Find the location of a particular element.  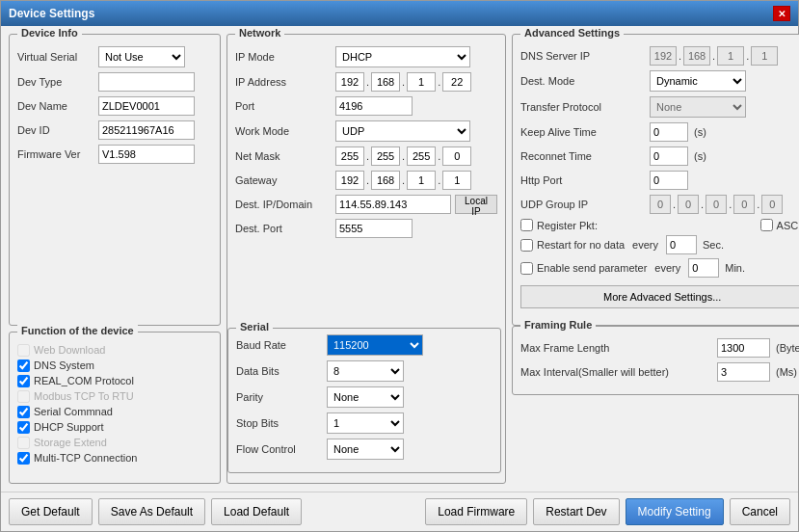

close-button: ✕ is located at coordinates (782, 13).